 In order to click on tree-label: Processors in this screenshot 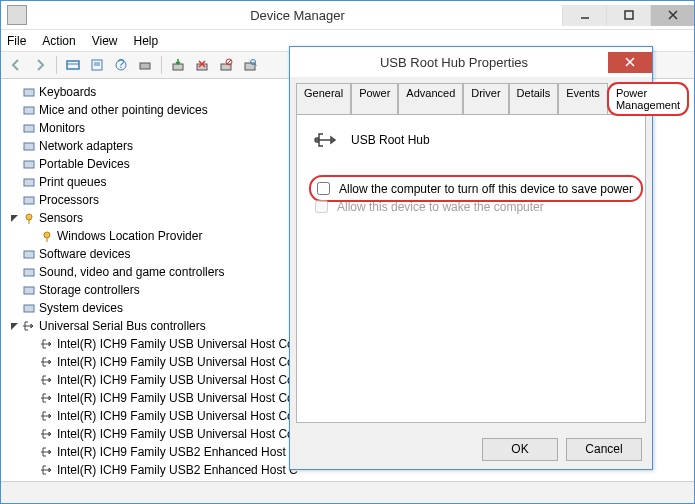, I will do `click(69, 200)`.